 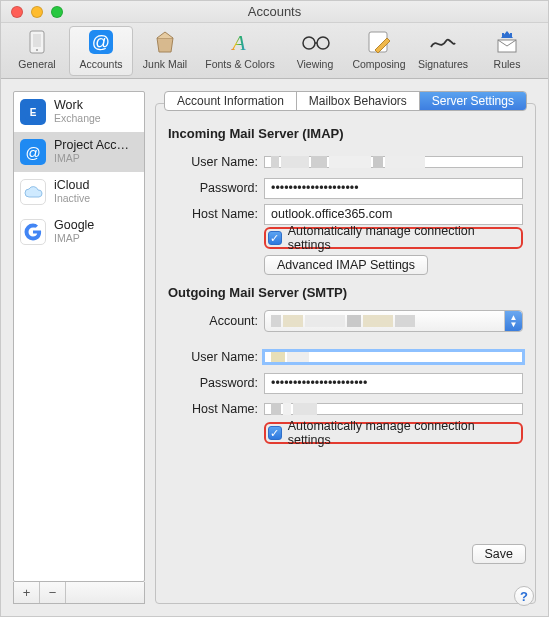 I want to click on incoming-auto-label: Automatically manage connection settings, so click(x=402, y=238).